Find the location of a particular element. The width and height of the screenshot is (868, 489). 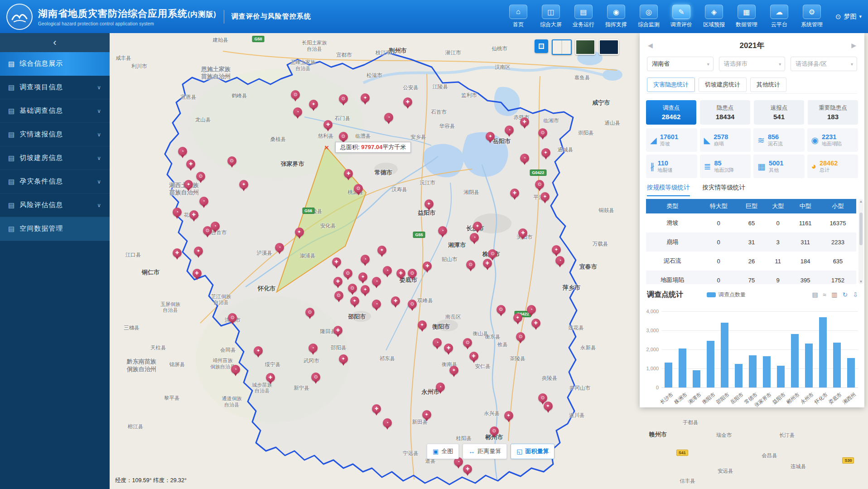

region-select-city: 请选择市▾ is located at coordinates (752, 64).